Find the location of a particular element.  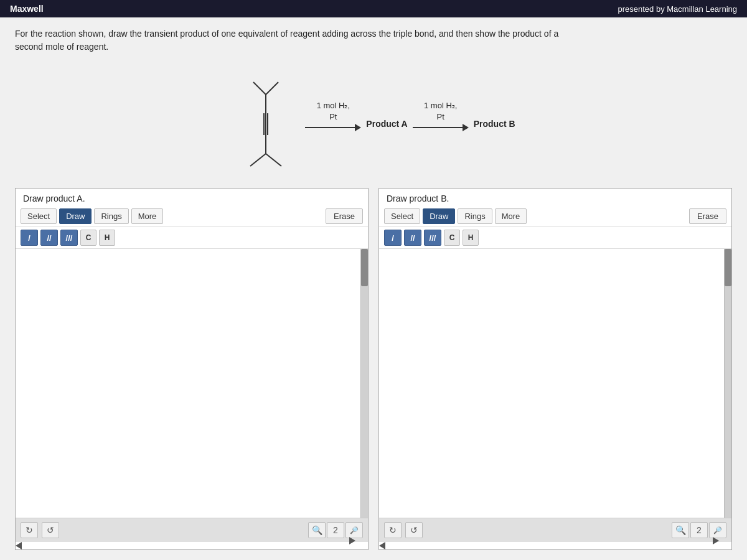

zoom-out-btn-a: 🔎 is located at coordinates (354, 530).